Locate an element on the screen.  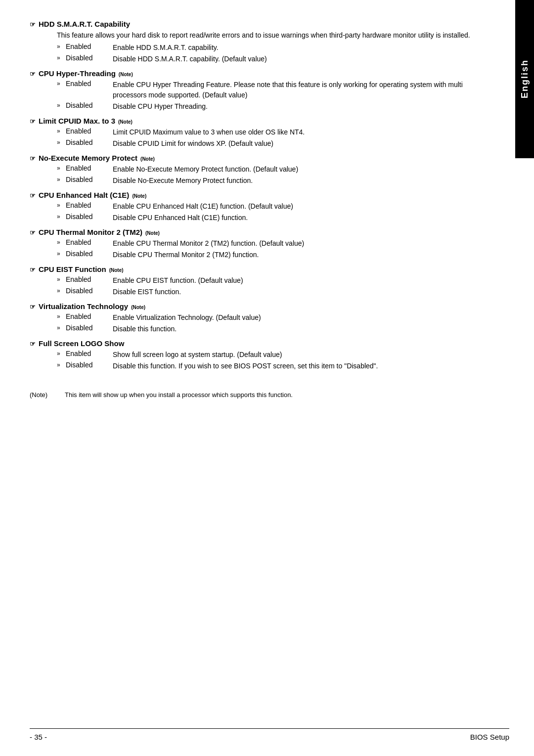
item-desc: Disable HDD S.M.A.R.T. capability. (Defa… is located at coordinates (296, 59).